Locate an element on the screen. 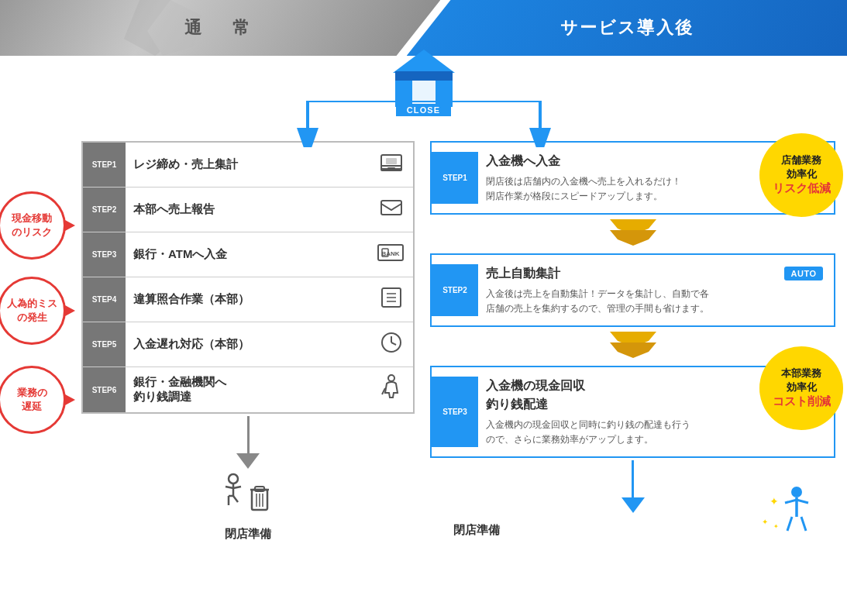 Image resolution: width=847 pixels, height=616 pixels. right-step1-desc: 閉店後は店舗内の入金機へ売上を入れるだけ！ 閉店作業が格段にスピードアップします… is located at coordinates (631, 189).